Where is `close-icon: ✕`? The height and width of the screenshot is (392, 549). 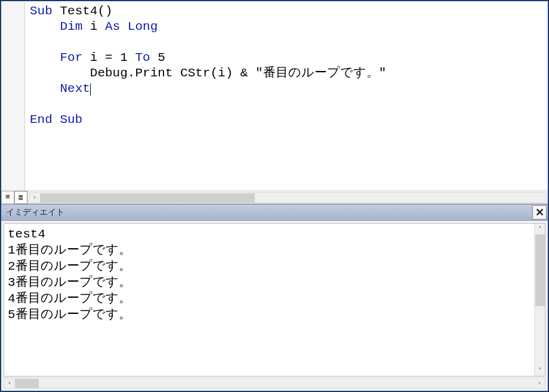 close-icon: ✕ is located at coordinates (539, 212).